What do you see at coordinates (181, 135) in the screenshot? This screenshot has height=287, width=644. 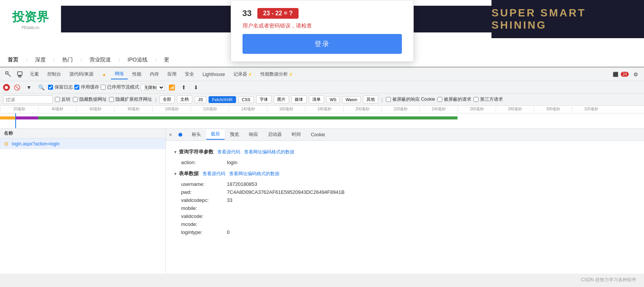 I see `dot-indicator` at bounding box center [181, 135].